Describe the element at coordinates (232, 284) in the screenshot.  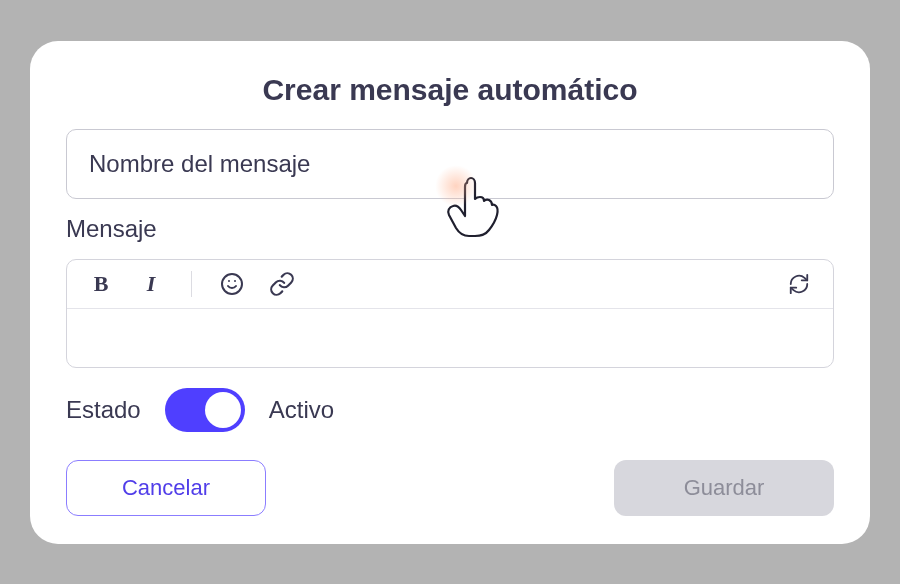
I see `emoji-icon` at that location.